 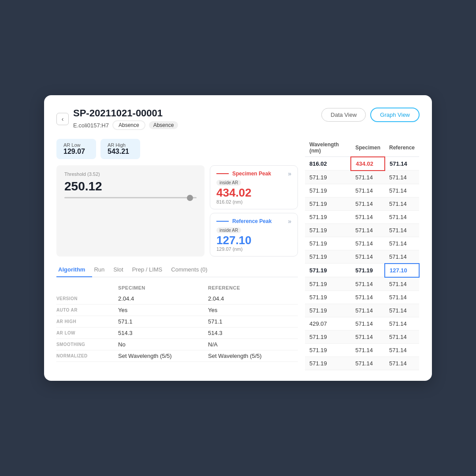 What do you see at coordinates (163, 333) in the screenshot?
I see `algo-specimen: 514.3` at bounding box center [163, 333].